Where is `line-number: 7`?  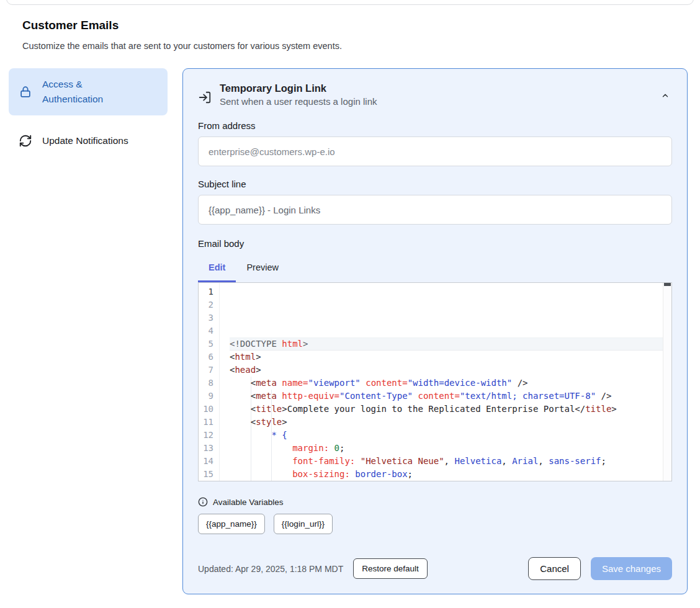
line-number: 7 is located at coordinates (209, 370).